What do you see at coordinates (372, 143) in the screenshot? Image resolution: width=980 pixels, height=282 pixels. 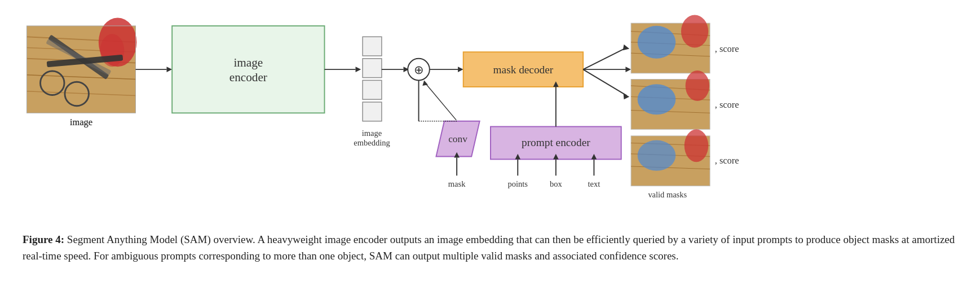 I see `embedding-label-2: embedding` at bounding box center [372, 143].